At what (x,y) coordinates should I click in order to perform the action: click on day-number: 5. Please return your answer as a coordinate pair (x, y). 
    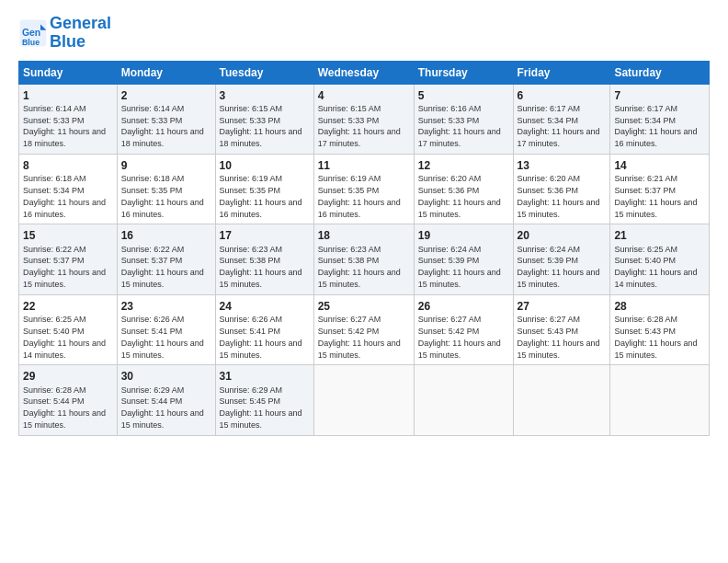
    Looking at the image, I should click on (463, 96).